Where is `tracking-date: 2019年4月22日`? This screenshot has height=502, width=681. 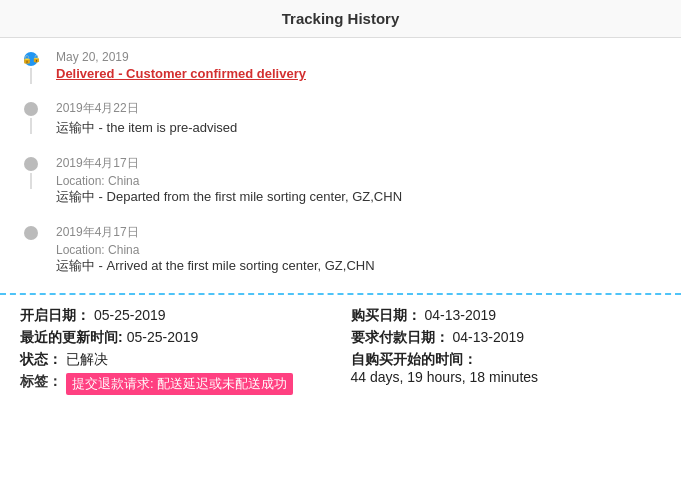
tracking-date: 2019年4月22日 is located at coordinates (358, 108).